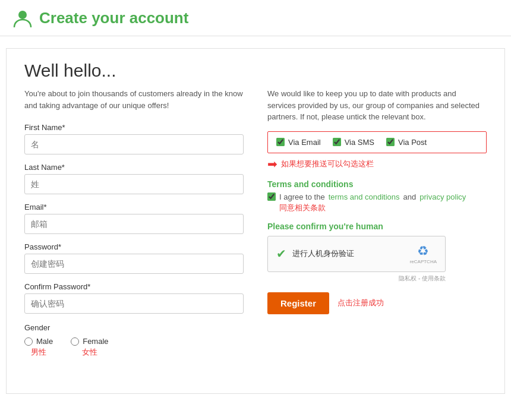 The image size is (511, 420). Describe the element at coordinates (377, 196) in the screenshot. I see `terms-section: Terms and conditions I agree to the term…` at that location.